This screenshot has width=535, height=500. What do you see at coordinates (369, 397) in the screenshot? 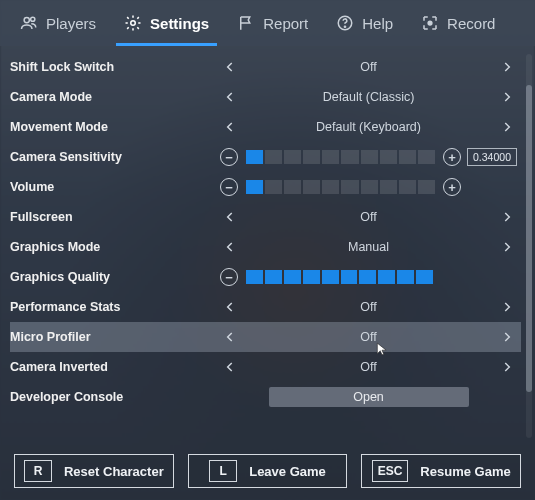
I see `open-dev-console-button: Open` at bounding box center [369, 397].